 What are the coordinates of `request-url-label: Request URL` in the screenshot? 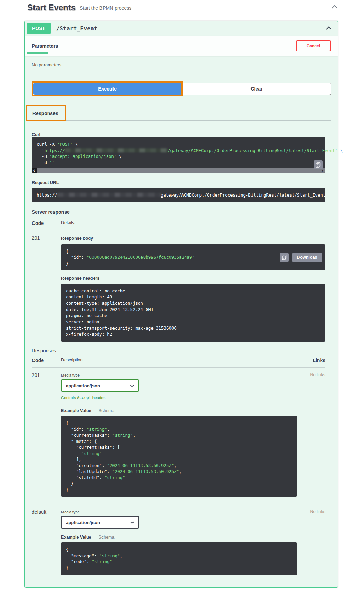 It's located at (181, 183).